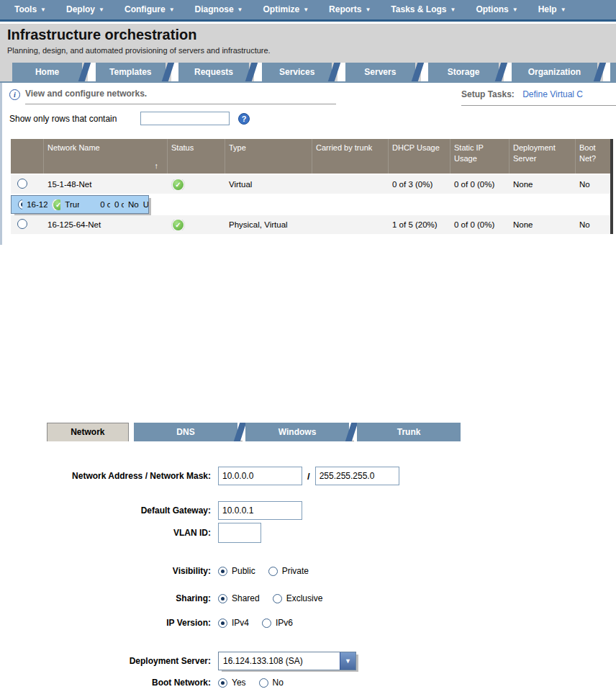 The width and height of the screenshot is (616, 697). Describe the element at coordinates (252, 533) in the screenshot. I see `form-row-vlan-id: VLAN ID:` at that location.